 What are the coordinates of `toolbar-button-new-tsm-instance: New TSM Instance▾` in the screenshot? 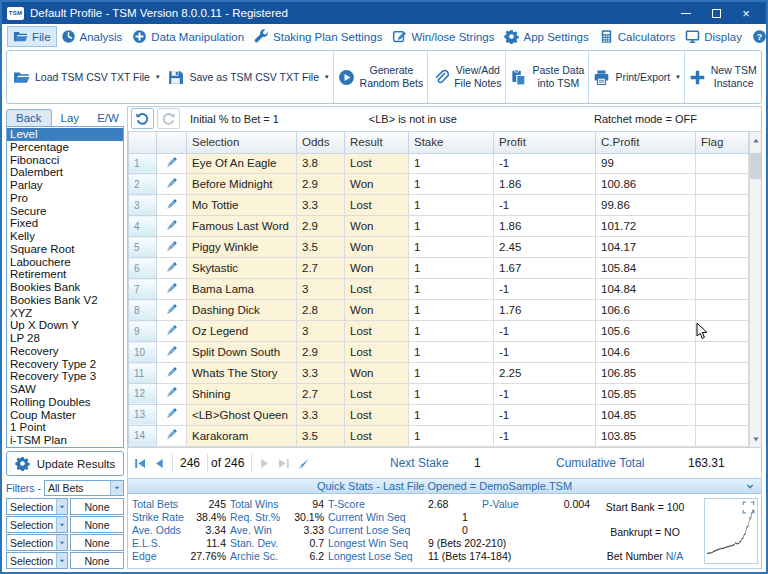 It's located at (723, 77).